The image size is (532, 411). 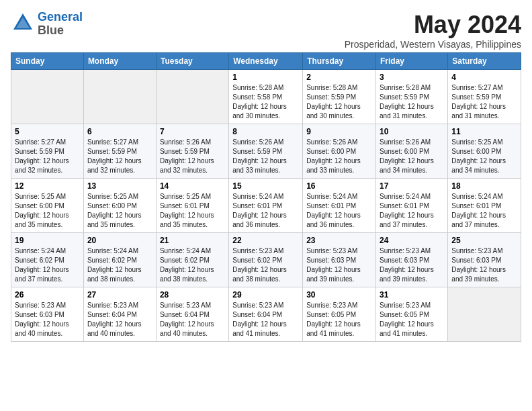 What do you see at coordinates (339, 186) in the screenshot?
I see `day-number: 16` at bounding box center [339, 186].